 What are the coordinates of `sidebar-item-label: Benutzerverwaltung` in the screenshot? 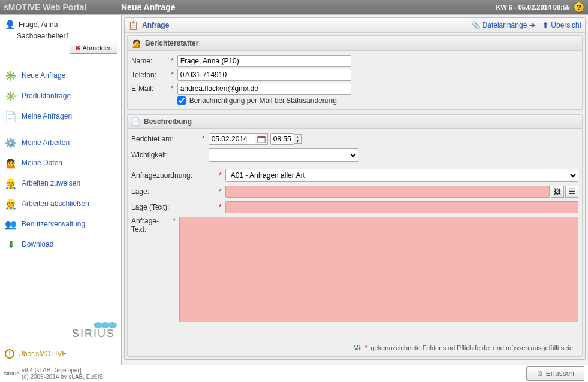 It's located at (53, 224).